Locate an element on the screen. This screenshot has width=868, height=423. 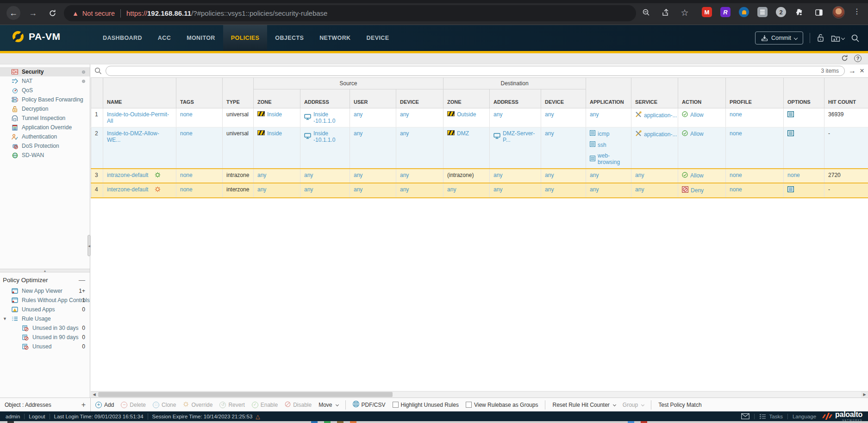
cell-src-zone: any is located at coordinates (262, 175).